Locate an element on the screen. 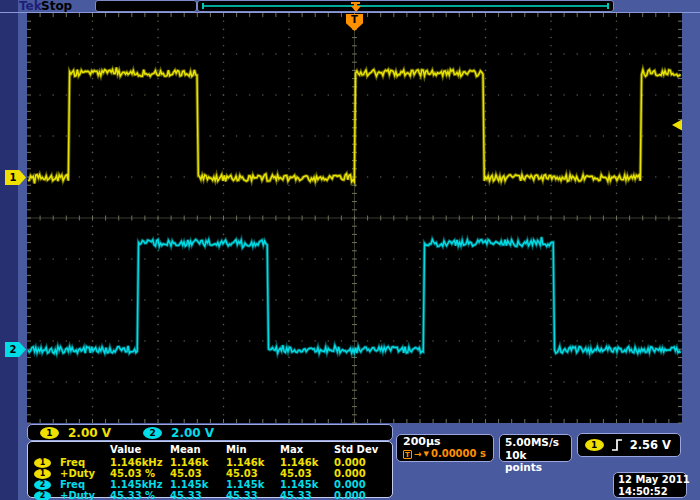 The height and width of the screenshot is (500, 700). col-max: Max is located at coordinates (307, 450).